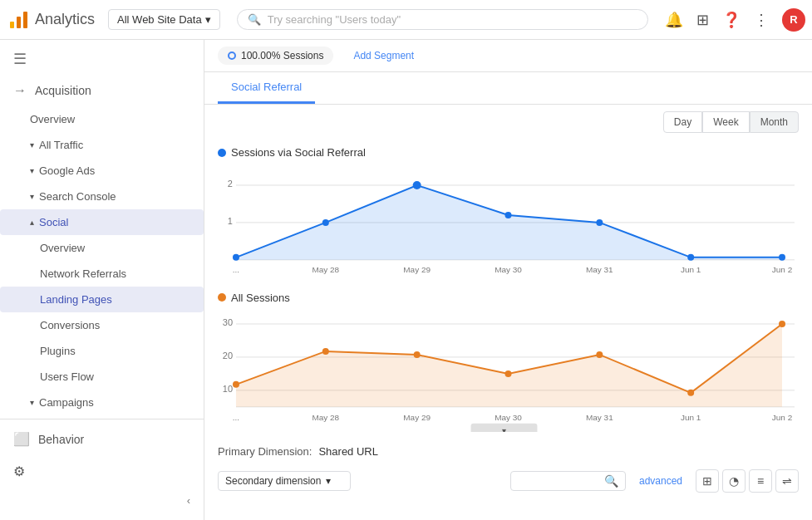  Describe the element at coordinates (83, 274) in the screenshot. I see `network-referrals-label: Network Referrals` at that location.